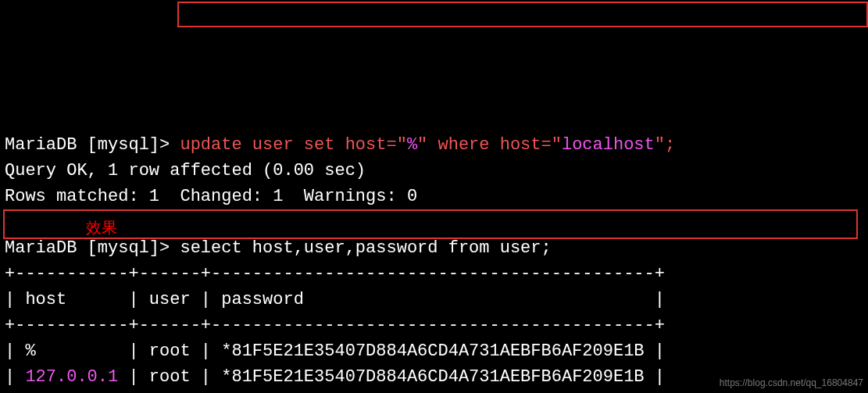  What do you see at coordinates (665, 145) in the screenshot?
I see `cmd-update-p5: ";` at bounding box center [665, 145].